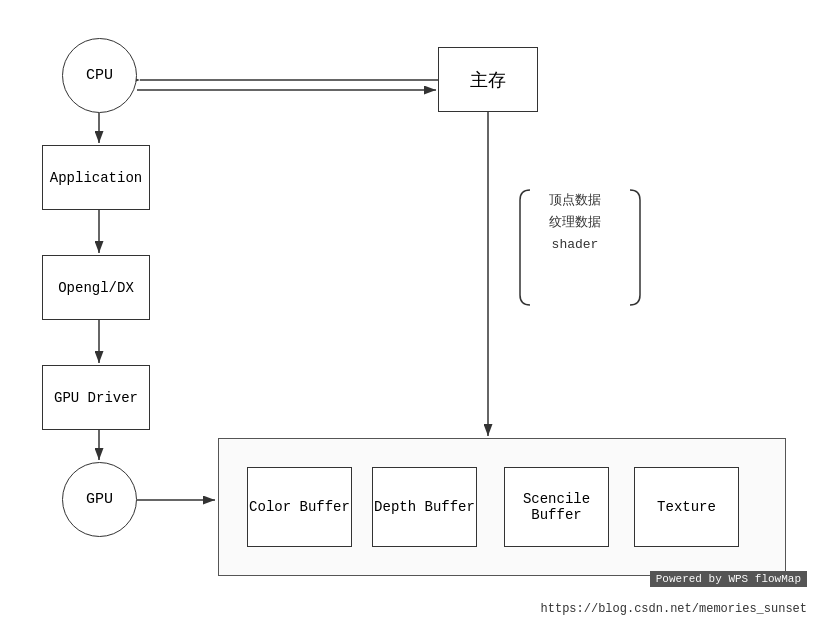 This screenshot has height=632, width=829. What do you see at coordinates (100, 500) in the screenshot?
I see `gpu-node: GPU` at bounding box center [100, 500].